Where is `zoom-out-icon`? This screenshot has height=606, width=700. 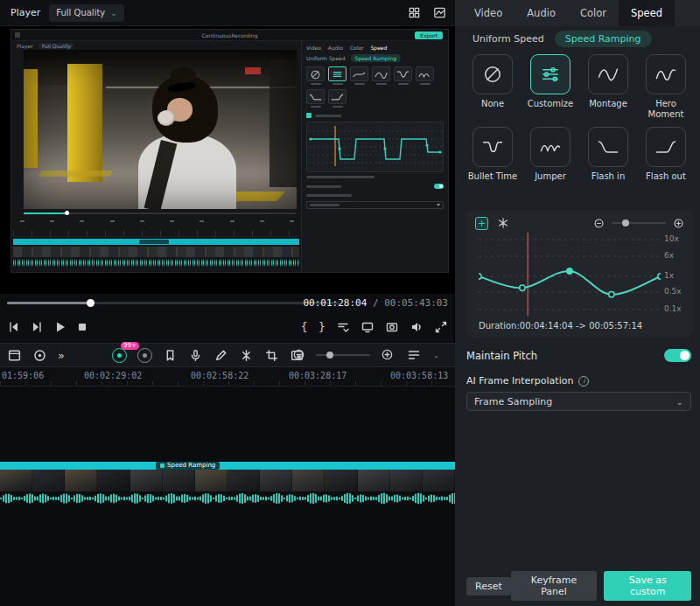 zoom-out-icon is located at coordinates (299, 355).